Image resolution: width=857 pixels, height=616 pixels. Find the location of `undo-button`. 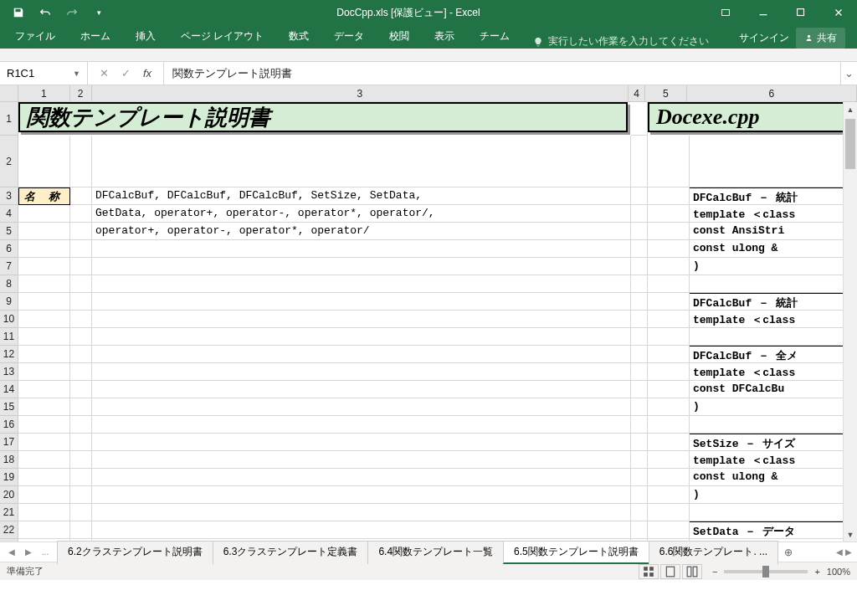

undo-button is located at coordinates (45, 13).